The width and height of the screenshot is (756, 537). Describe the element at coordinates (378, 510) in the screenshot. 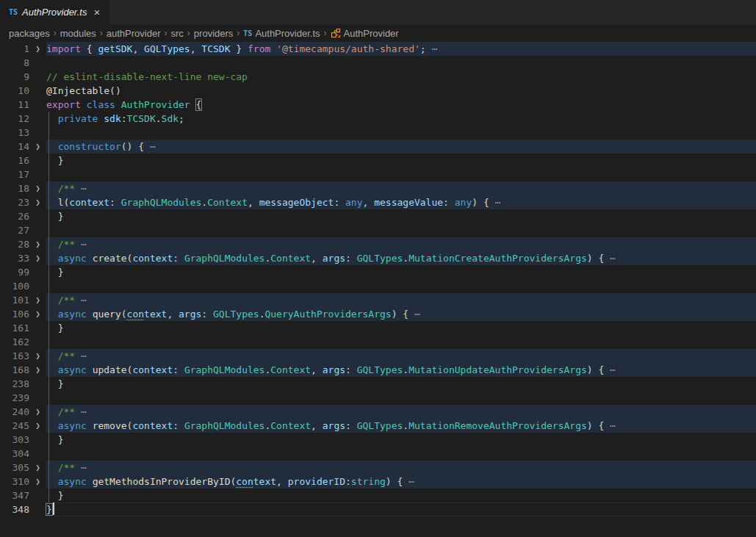

I see `code-line: 348}` at that location.